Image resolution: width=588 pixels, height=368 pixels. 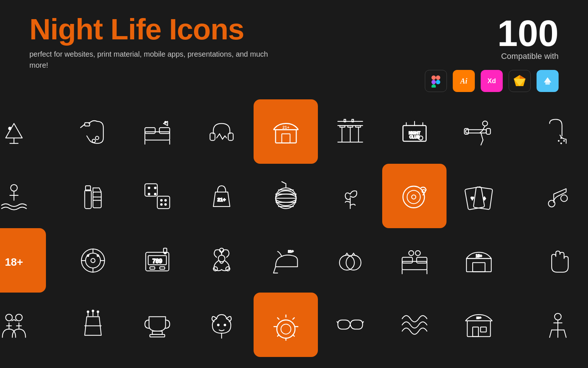 I want to click on icon-cell-dj, so click(x=93, y=261).